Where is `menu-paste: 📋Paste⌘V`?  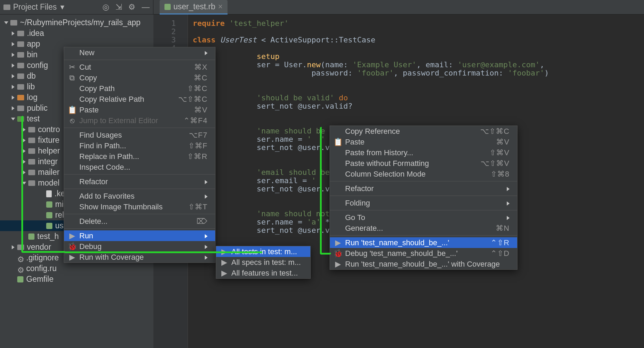
menu-paste: 📋Paste⌘V is located at coordinates (140, 110).